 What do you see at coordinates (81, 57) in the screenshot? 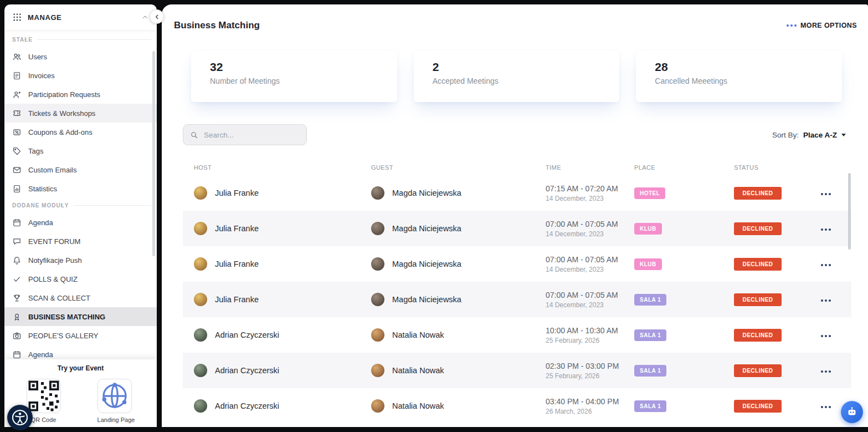
I see `sidebar-item-users: Users` at bounding box center [81, 57].